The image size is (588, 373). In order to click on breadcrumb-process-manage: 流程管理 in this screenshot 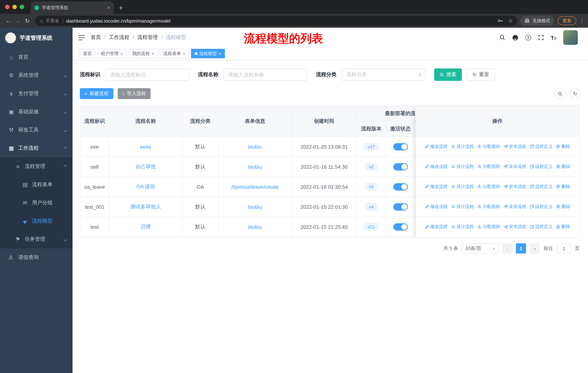, I will do `click(144, 38)`.